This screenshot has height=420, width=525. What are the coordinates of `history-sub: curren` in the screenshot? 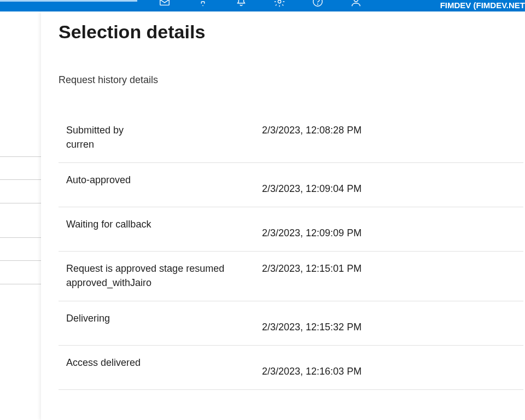 It's located at (164, 144).